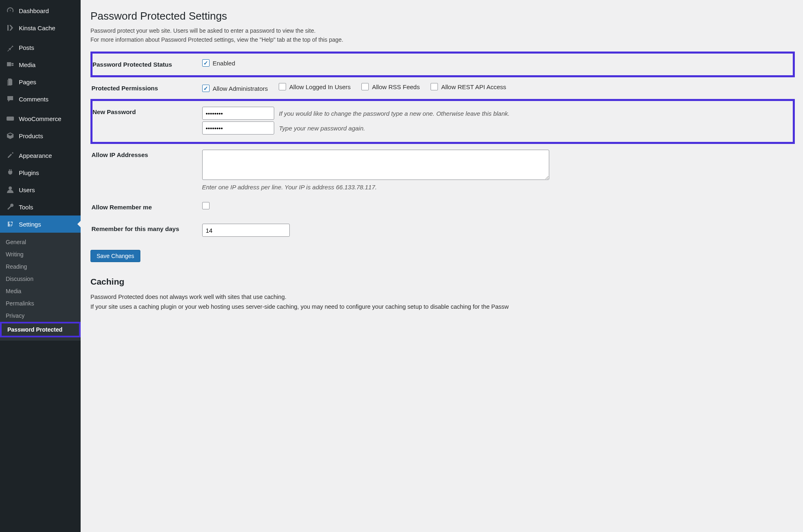 This screenshot has width=803, height=532. Describe the element at coordinates (40, 207) in the screenshot. I see `sidebar-item-tools: Tools` at that location.